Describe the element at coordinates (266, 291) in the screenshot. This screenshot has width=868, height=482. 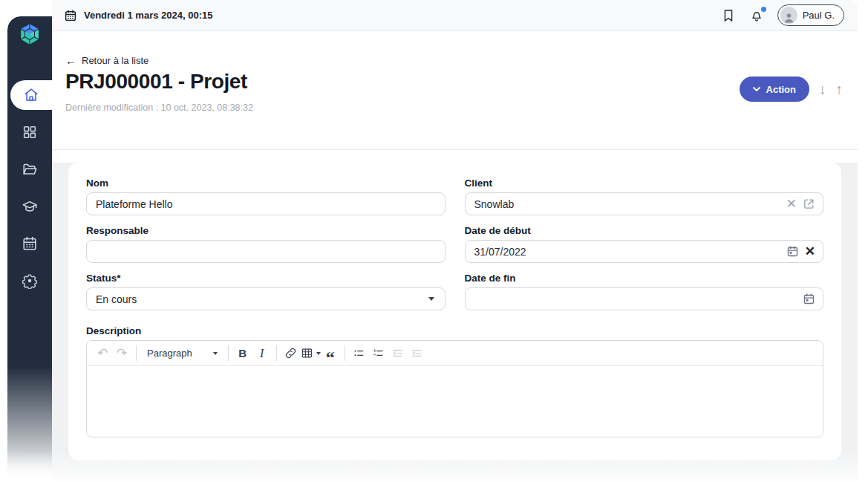
I see `field-status: Status* En cours` at that location.